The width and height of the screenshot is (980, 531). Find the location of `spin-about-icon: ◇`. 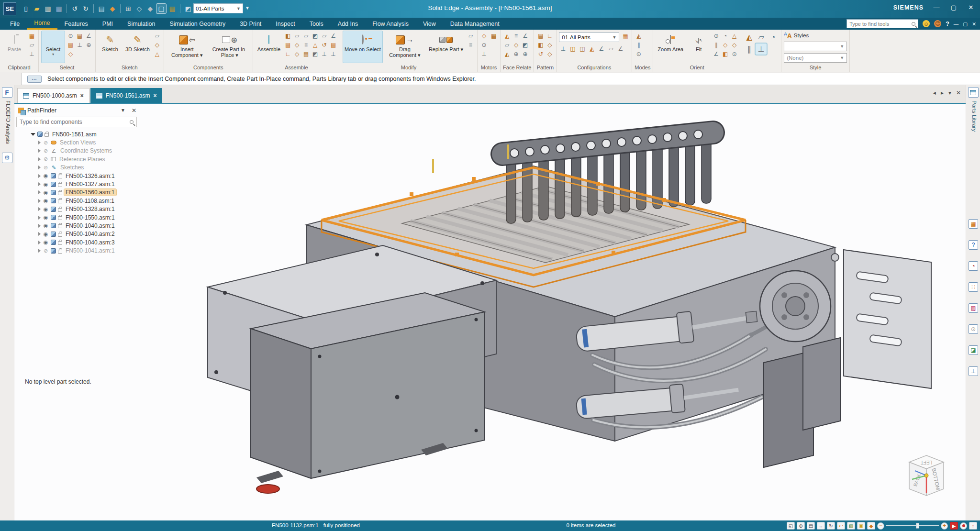

spin-about-icon: ◇ is located at coordinates (725, 45).